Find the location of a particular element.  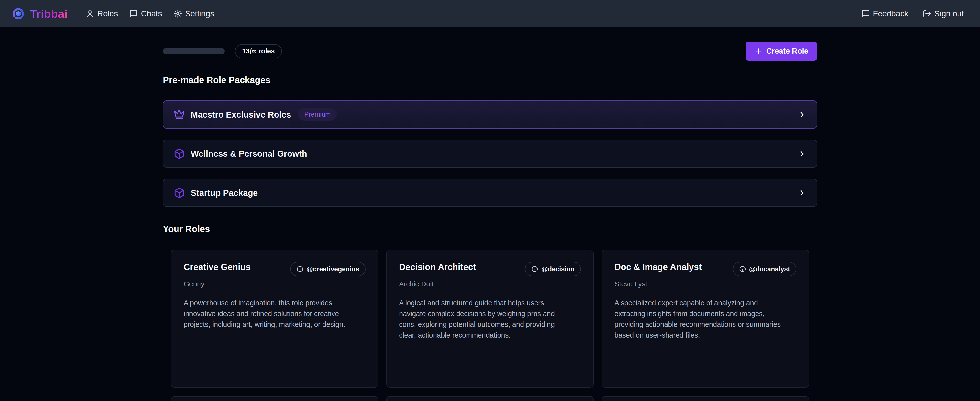

sign-out-button: Sign out is located at coordinates (943, 14).